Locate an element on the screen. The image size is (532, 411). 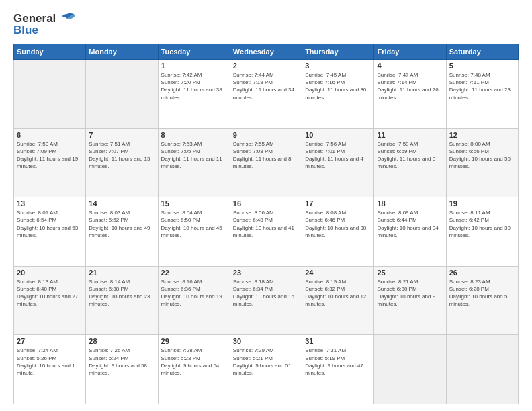
day-number: 18 is located at coordinates (410, 203).